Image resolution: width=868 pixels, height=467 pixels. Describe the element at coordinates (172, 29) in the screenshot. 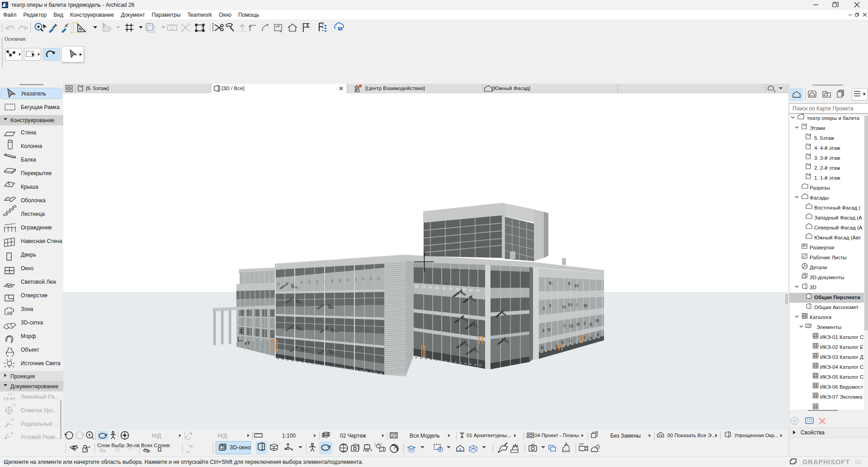

I see `svg-text: 12` at that location.